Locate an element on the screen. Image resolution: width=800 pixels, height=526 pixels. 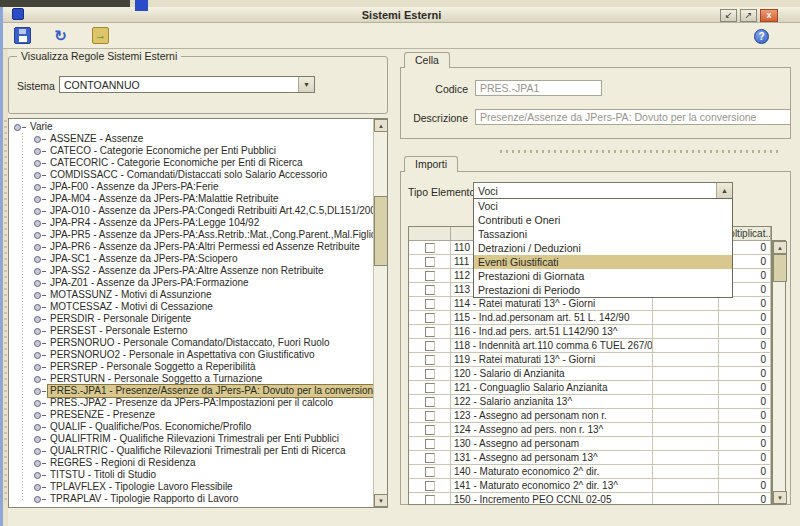
descrizione-field: Presenze/Assenze da JPers-PA: Dovuto per… is located at coordinates (633, 117).